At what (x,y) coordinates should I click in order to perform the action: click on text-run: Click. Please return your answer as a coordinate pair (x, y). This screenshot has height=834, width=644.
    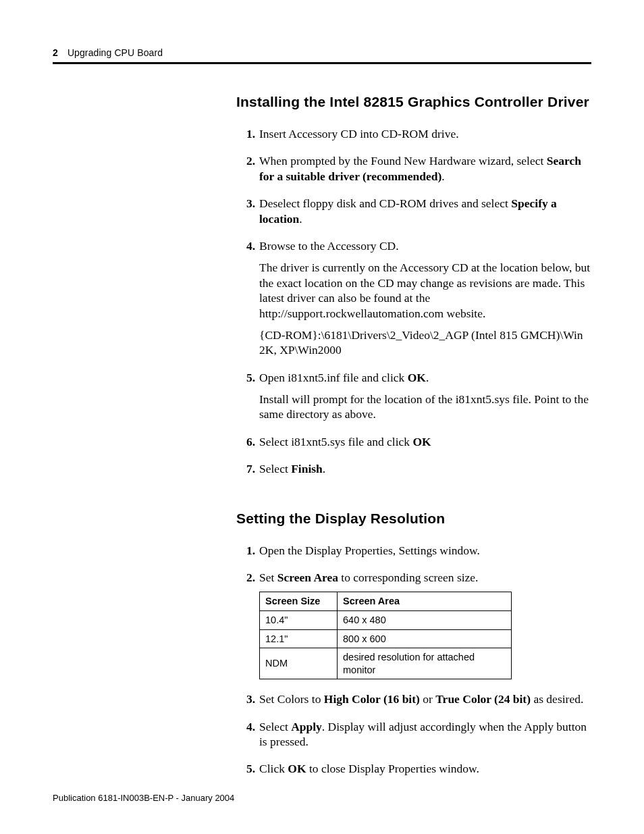
    Looking at the image, I should click on (273, 768).